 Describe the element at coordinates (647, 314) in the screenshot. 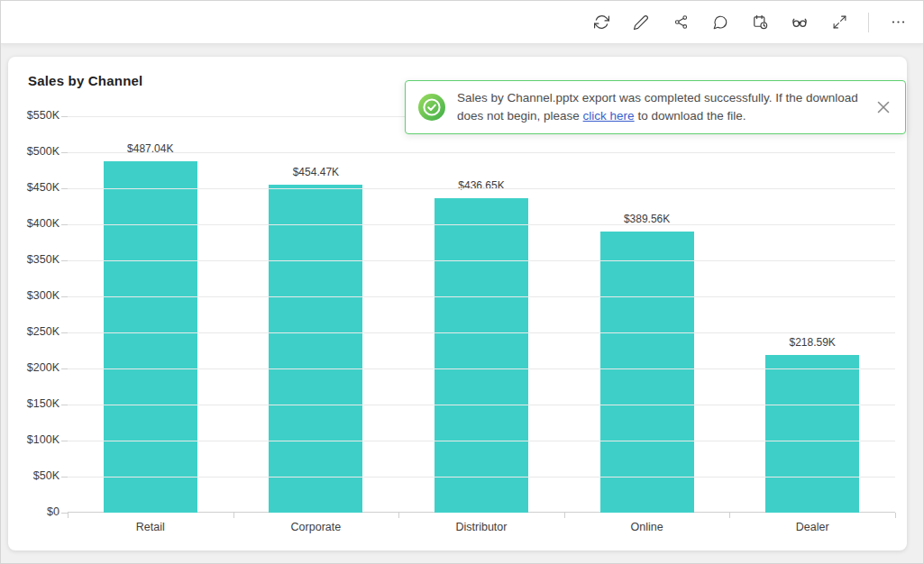

I see `category-cell: $389.56K` at that location.